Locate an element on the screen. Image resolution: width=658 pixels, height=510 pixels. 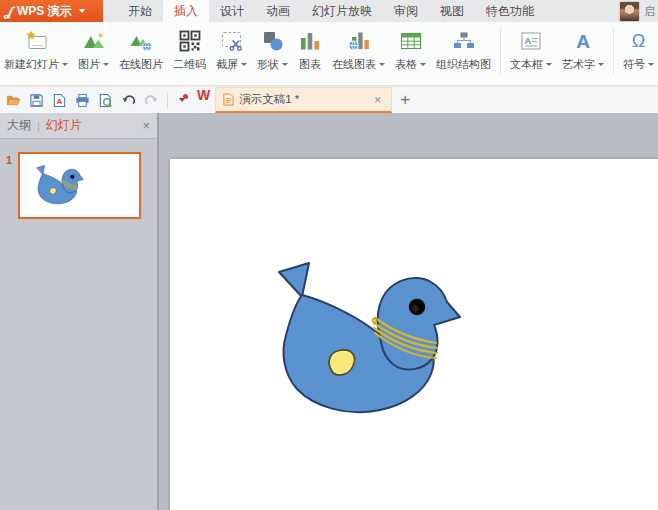
new-document-tab-button: + is located at coordinates (405, 100).